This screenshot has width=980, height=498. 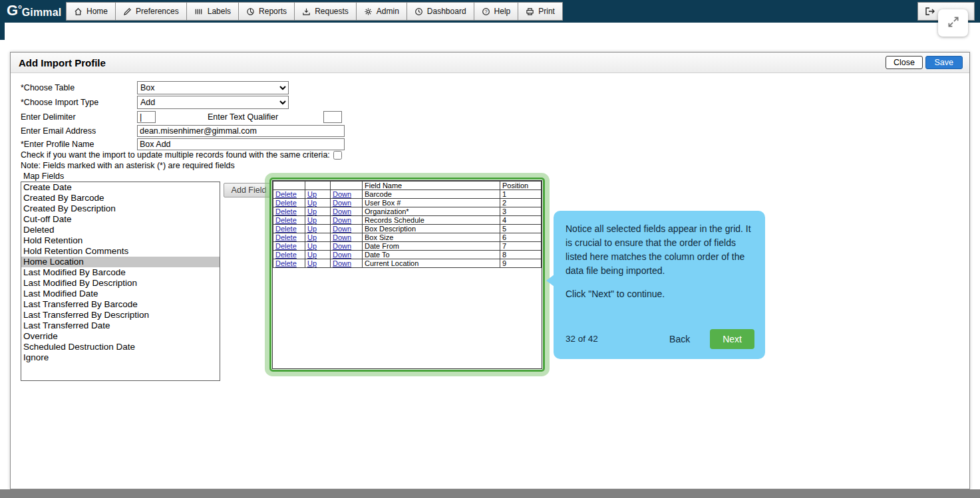 I want to click on field-name-cell: Box Size, so click(x=431, y=238).